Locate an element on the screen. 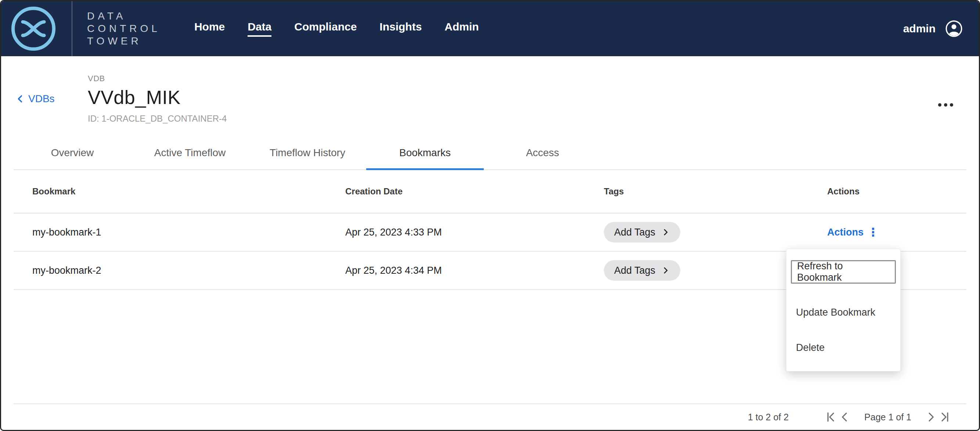  first-page-icon is located at coordinates (831, 417).